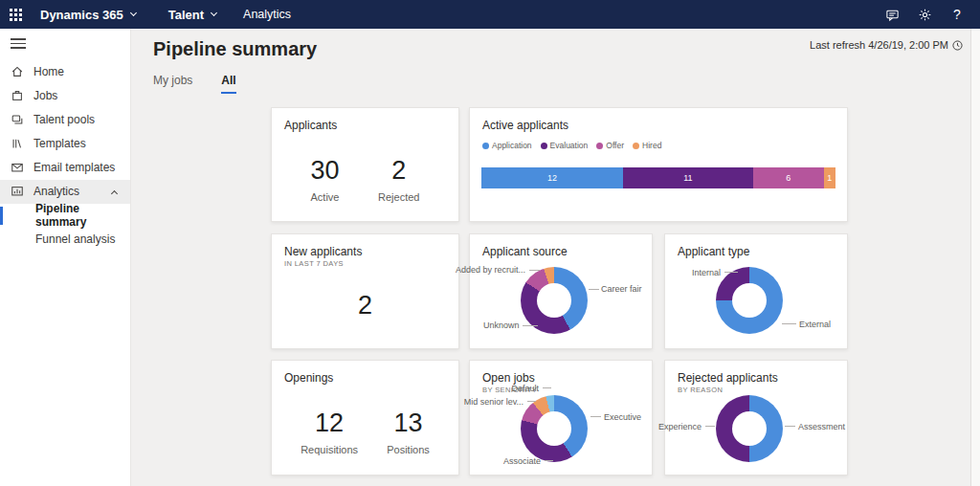  I want to click on help-icon: ?, so click(957, 14).